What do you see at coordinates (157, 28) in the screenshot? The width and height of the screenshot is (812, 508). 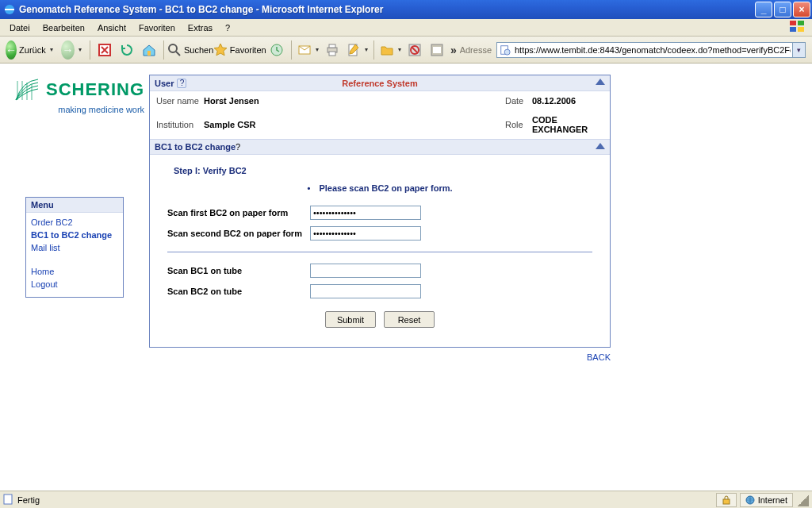 I see `menu-favoriten: Favoriten` at bounding box center [157, 28].